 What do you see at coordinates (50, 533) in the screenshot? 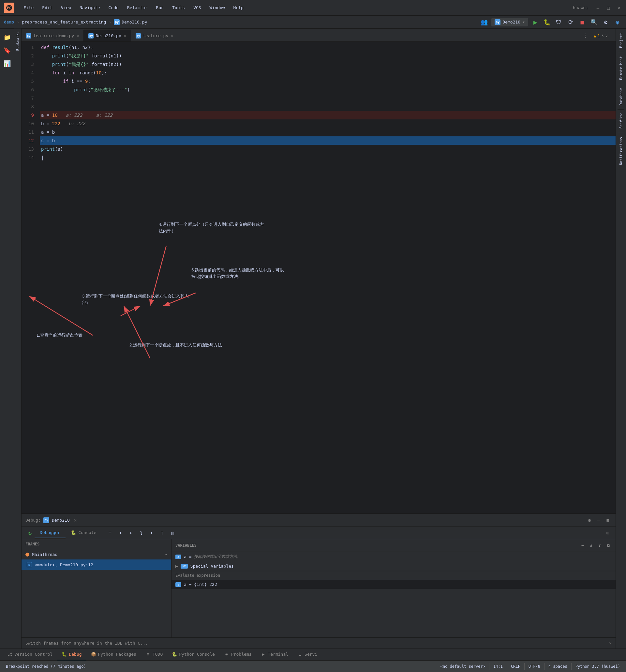
I see `tab-debugger: Debugger` at bounding box center [50, 533].